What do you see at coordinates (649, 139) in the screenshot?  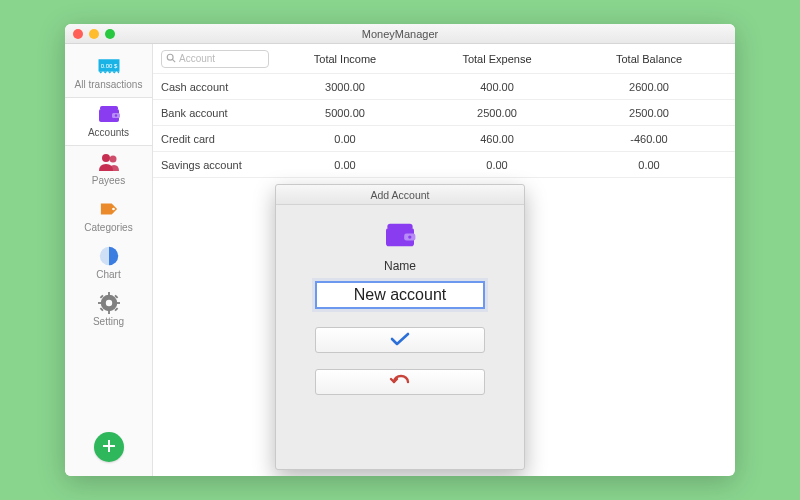 I see `cell-balance: -460.00` at bounding box center [649, 139].